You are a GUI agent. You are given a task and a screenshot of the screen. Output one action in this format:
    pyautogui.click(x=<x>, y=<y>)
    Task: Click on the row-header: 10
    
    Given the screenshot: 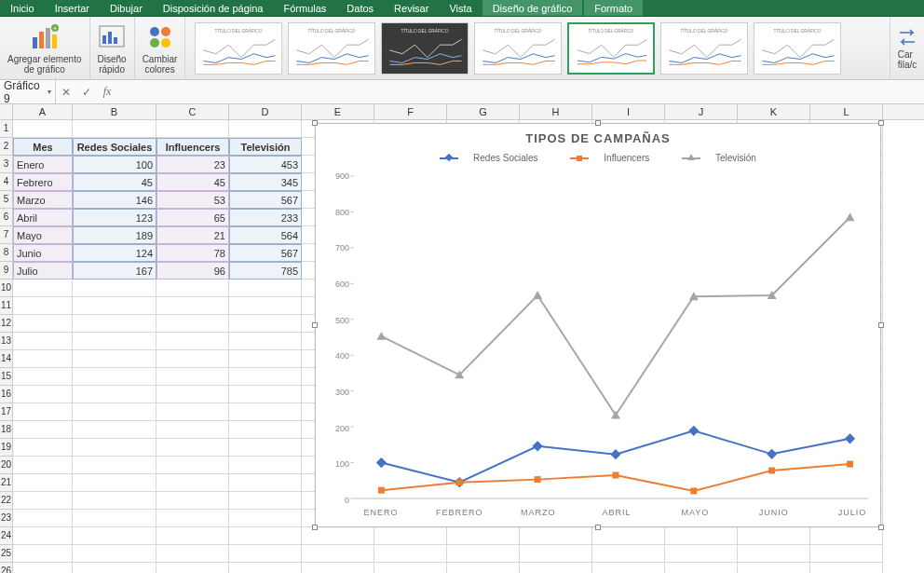 What is the action you would take?
    pyautogui.click(x=6, y=289)
    